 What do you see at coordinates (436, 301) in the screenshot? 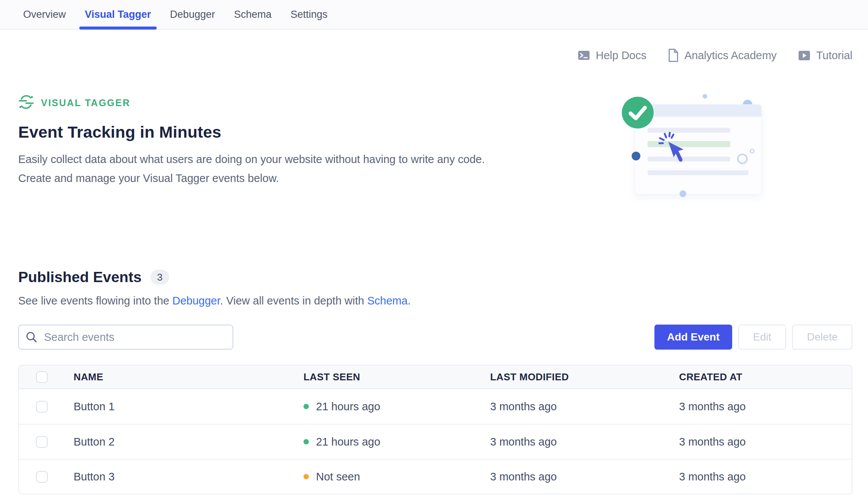
I see `published-events-subtitle: See live events flowing into the Debugge…` at bounding box center [436, 301].